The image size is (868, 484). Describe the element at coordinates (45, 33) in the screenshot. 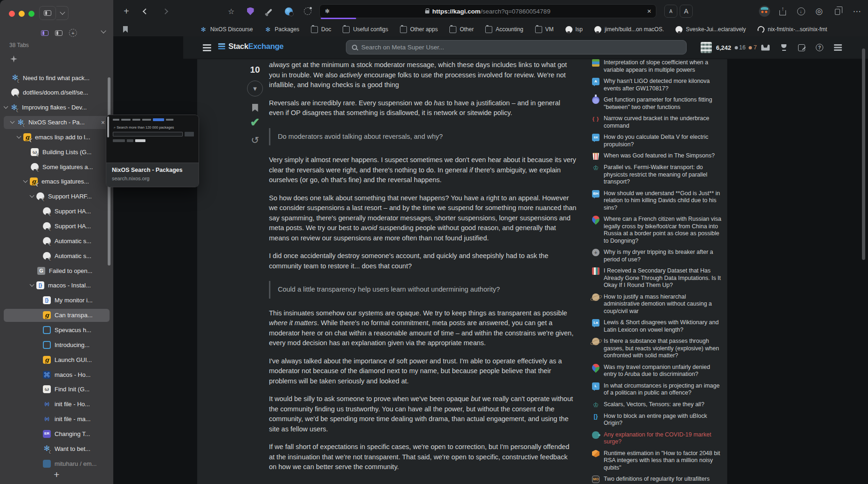

I see `active-window-tab-icon` at that location.